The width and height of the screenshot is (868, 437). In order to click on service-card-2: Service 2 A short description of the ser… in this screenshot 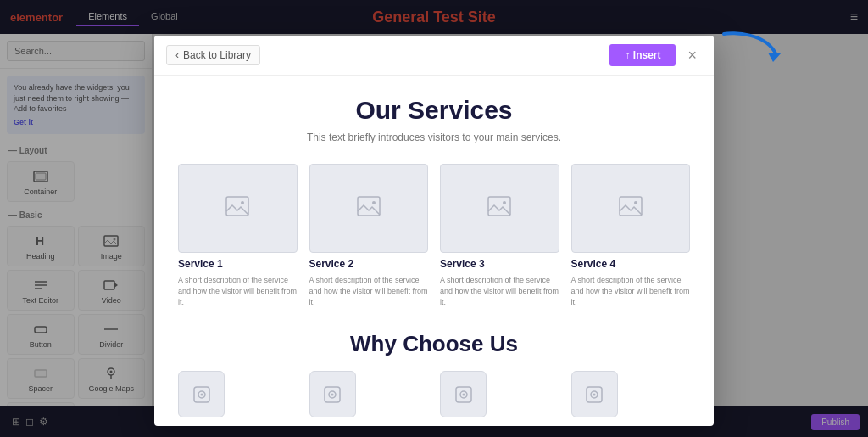, I will do `click(370, 236)`.